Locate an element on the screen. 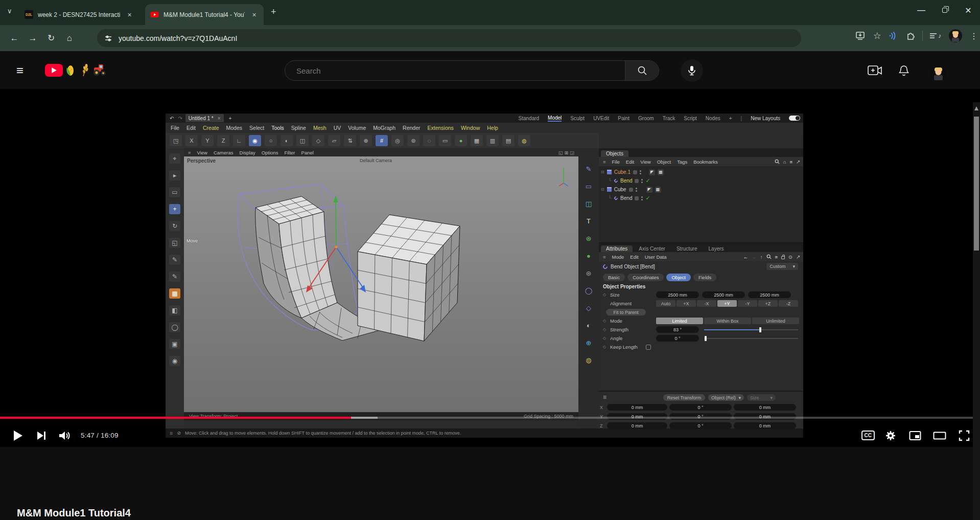 This screenshot has width=980, height=520. c4d-redo-icon: ↷ is located at coordinates (180, 119).